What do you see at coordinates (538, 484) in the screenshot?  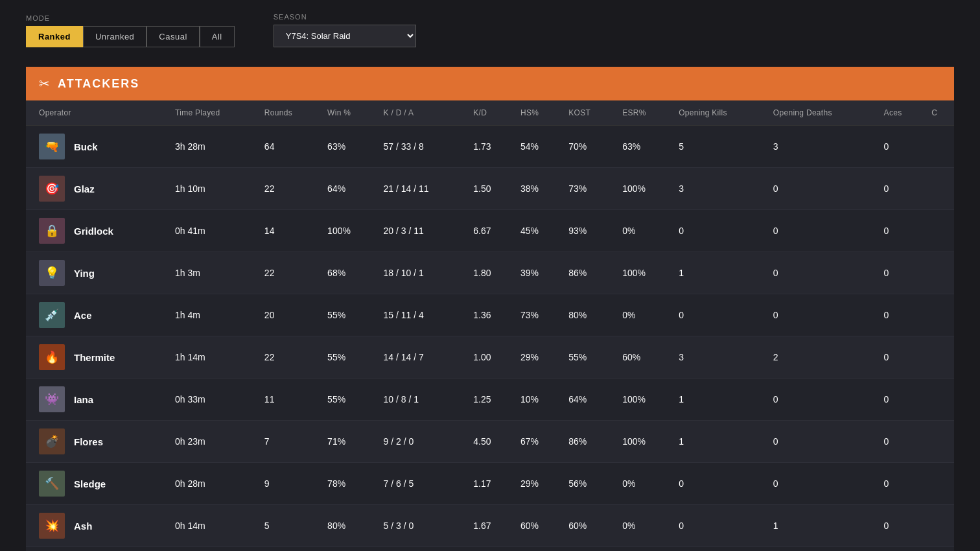 I see `cell-hs: 29%` at bounding box center [538, 484].